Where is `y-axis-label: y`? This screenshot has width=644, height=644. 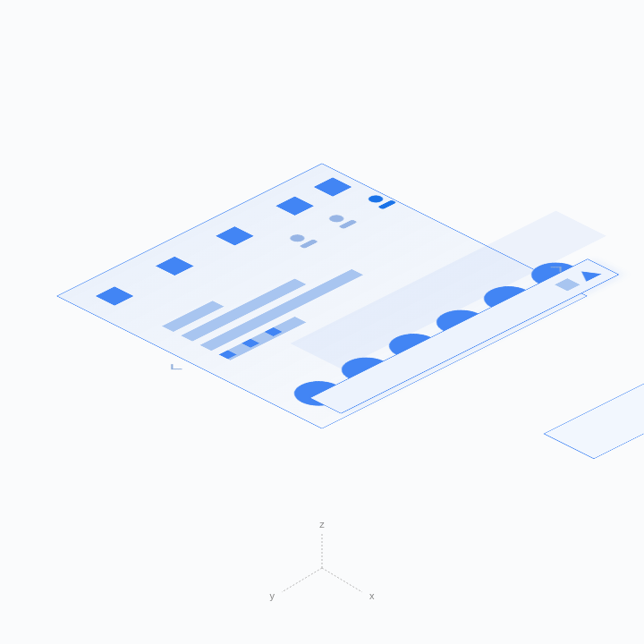 y-axis-label: y is located at coordinates (273, 596).